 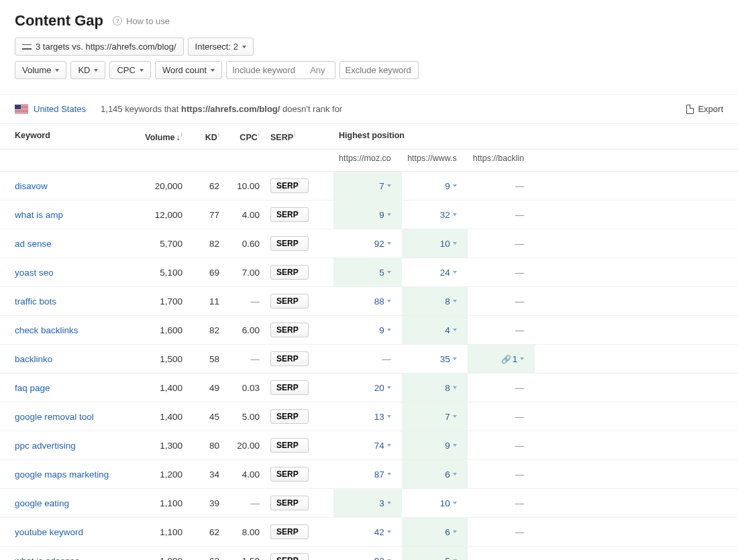 What do you see at coordinates (189, 70) in the screenshot?
I see `word-count-filter: Word count` at bounding box center [189, 70].